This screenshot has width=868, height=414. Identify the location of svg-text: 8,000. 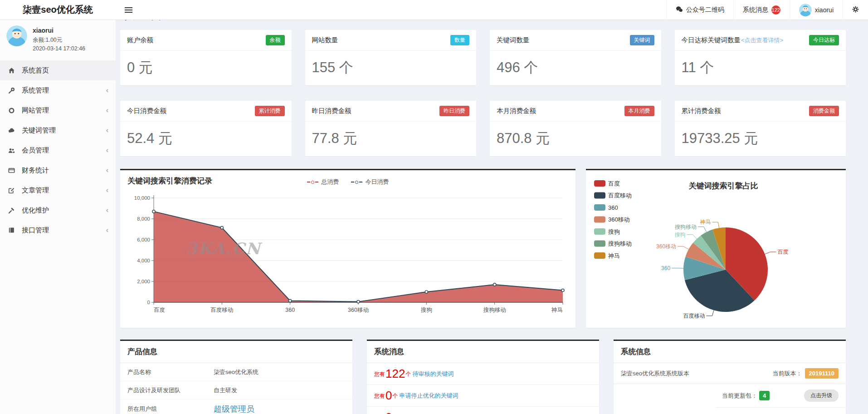
(143, 219).